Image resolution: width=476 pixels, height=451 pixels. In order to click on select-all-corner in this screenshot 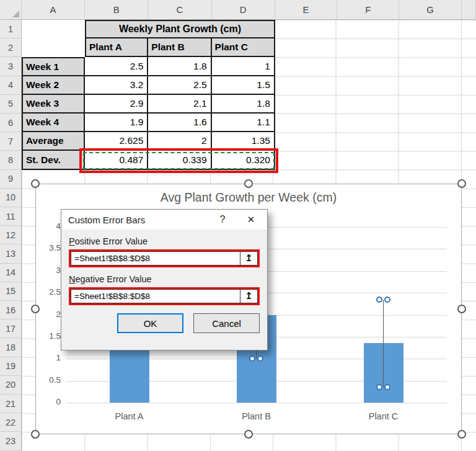, I will do `click(11, 10)`.